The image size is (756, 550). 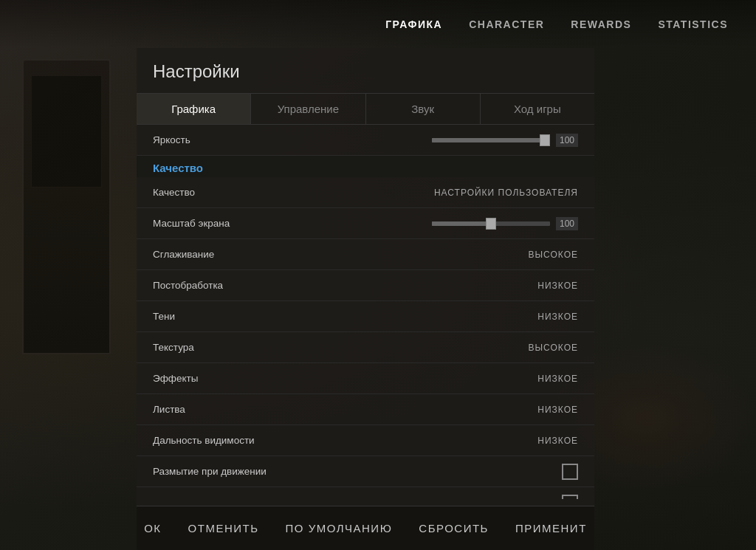 What do you see at coordinates (553, 348) in the screenshot?
I see `value-texture: ВЫСОКОЕ` at bounding box center [553, 348].